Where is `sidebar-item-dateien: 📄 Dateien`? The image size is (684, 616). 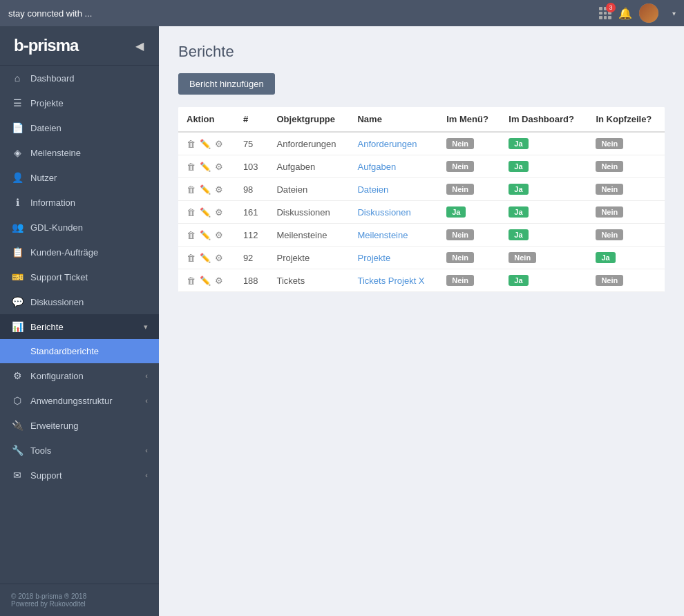 sidebar-item-dateien: 📄 Dateien is located at coordinates (79, 128).